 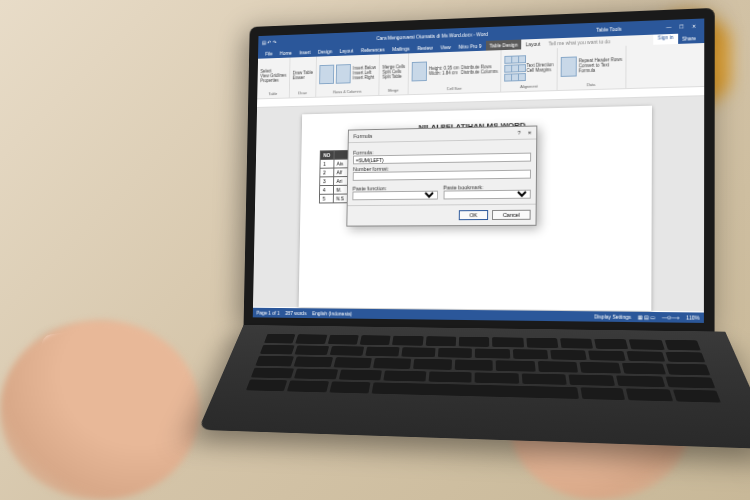 What do you see at coordinates (327, 156) in the screenshot?
I see `col-no: NO` at bounding box center [327, 156].